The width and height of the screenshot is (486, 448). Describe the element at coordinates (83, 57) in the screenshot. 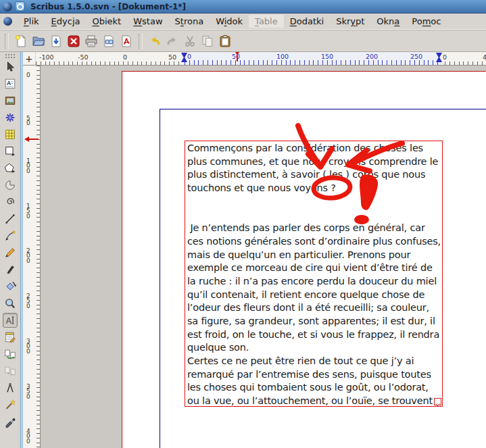

I see `hruler-label: -50` at that location.